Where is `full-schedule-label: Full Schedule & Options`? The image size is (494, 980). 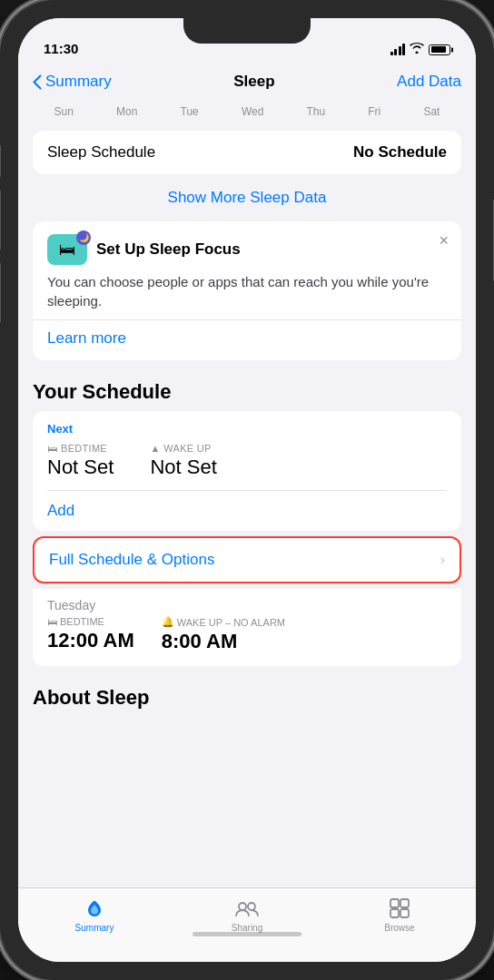 full-schedule-label: Full Schedule & Options is located at coordinates (132, 560).